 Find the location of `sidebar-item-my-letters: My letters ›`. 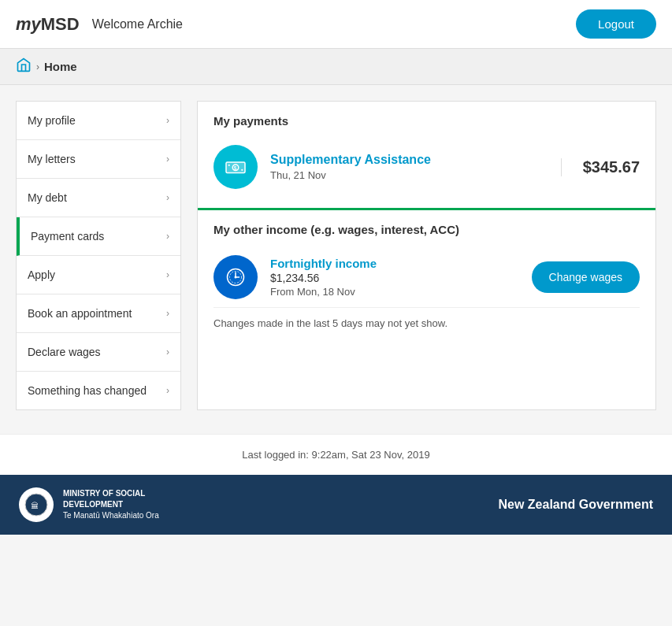

sidebar-item-my-letters: My letters › is located at coordinates (98, 159).